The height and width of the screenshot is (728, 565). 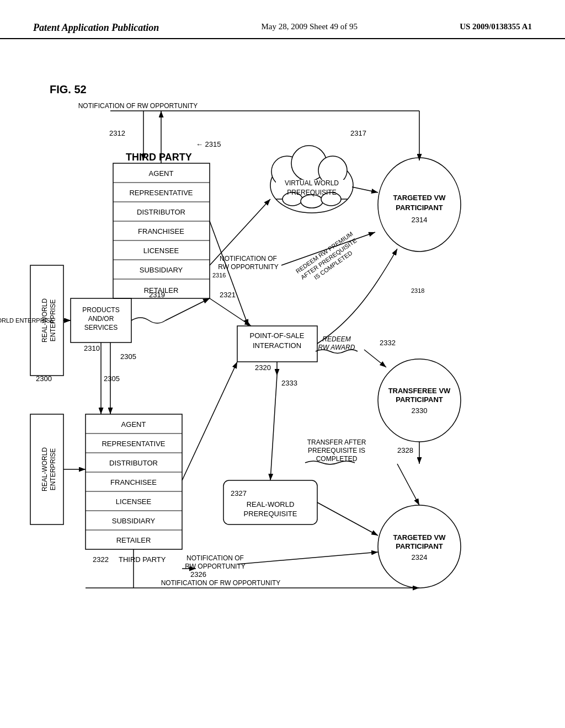 What do you see at coordinates (312, 183) in the screenshot?
I see `svg-text: VIRTUAL WORLD` at bounding box center [312, 183].